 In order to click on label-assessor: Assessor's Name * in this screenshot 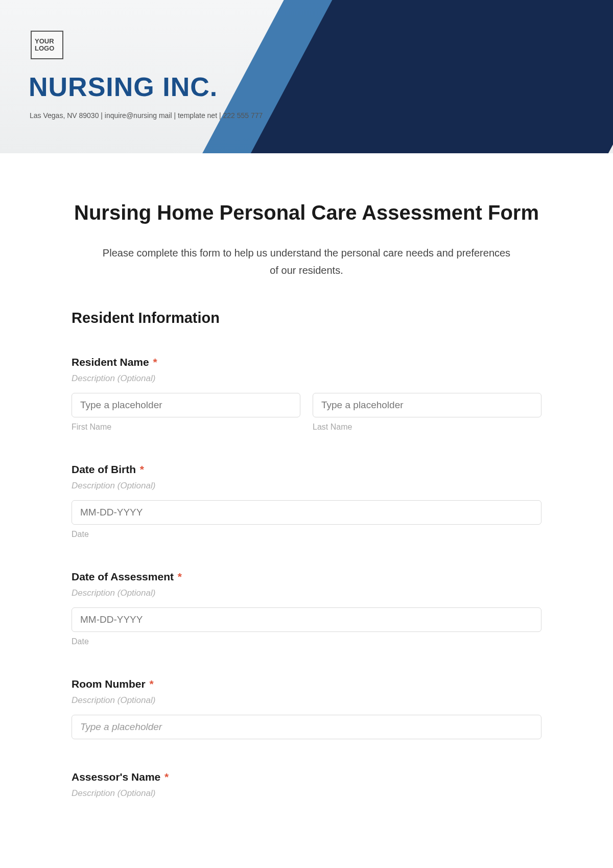, I will do `click(306, 777)`.